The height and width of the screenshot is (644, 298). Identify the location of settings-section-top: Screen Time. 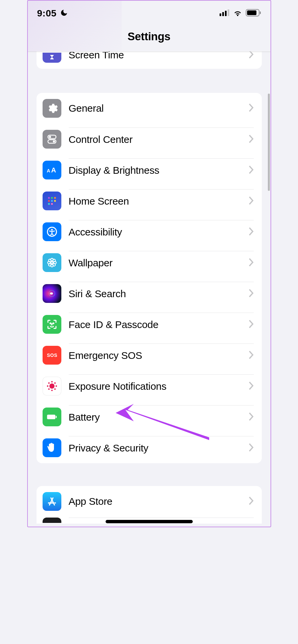
(149, 60).